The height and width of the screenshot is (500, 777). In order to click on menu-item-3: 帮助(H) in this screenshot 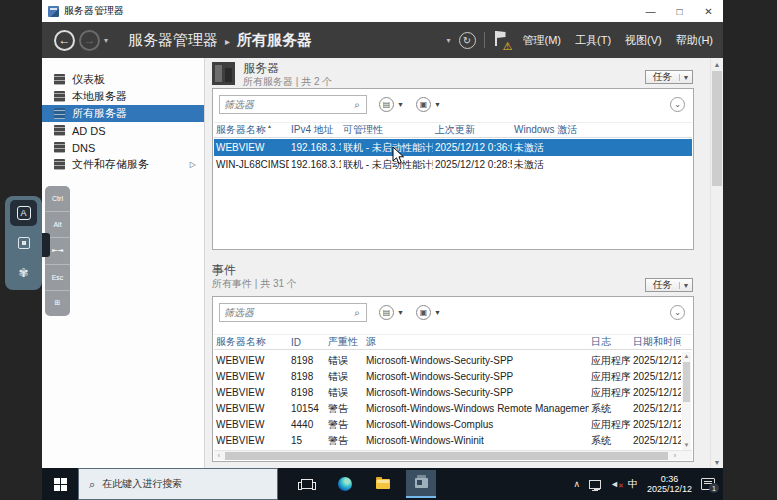, I will do `click(694, 40)`.